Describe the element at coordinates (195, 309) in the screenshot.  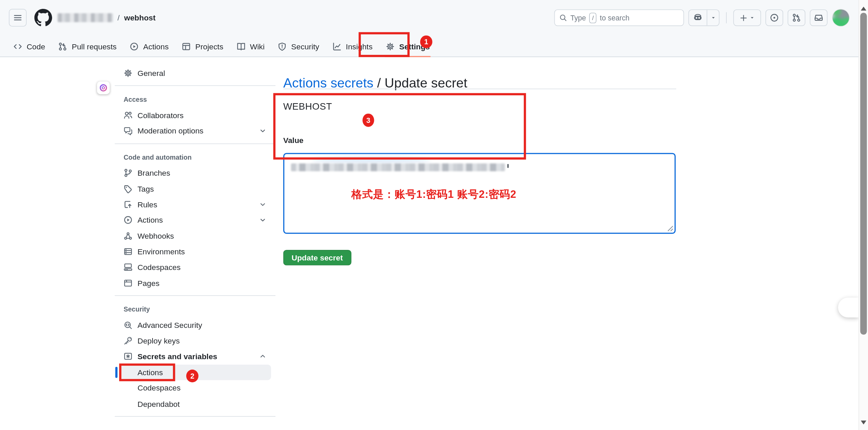
I see `sidebar-section-title: Security` at that location.